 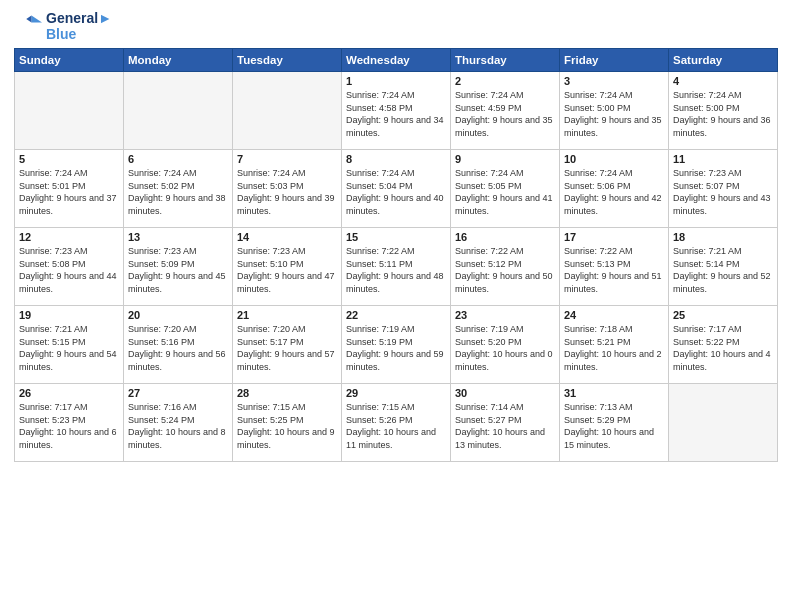 I want to click on calendar-cell: 16Sunrise: 7:22 AMSunset: 5:12 PMDayligh…, so click(x=506, y=267).